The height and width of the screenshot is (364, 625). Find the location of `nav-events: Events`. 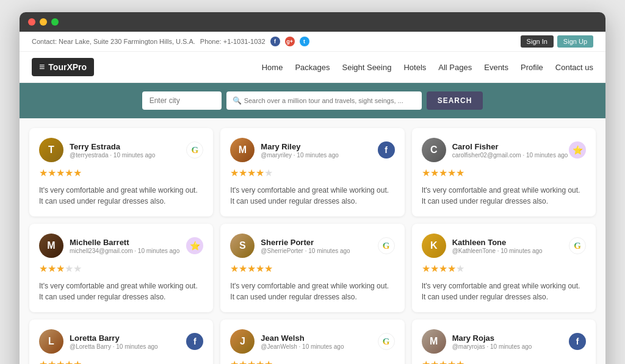

nav-events: Events is located at coordinates (496, 67).